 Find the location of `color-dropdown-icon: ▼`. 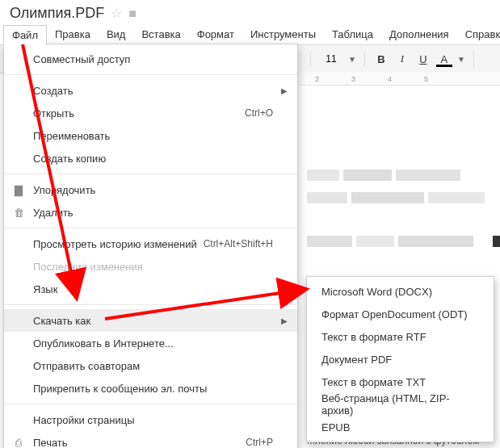

color-dropdown-icon: ▼ is located at coordinates (461, 60).